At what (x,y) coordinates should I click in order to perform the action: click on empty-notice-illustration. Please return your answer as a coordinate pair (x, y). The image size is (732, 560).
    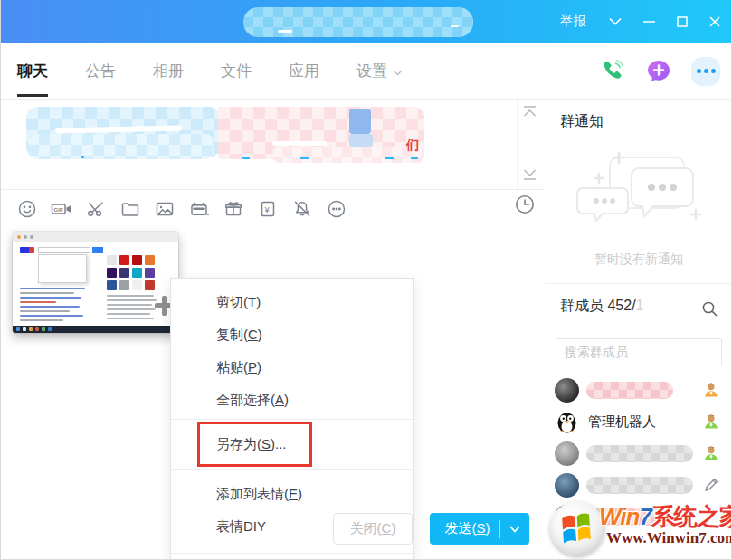
    Looking at the image, I should click on (640, 199).